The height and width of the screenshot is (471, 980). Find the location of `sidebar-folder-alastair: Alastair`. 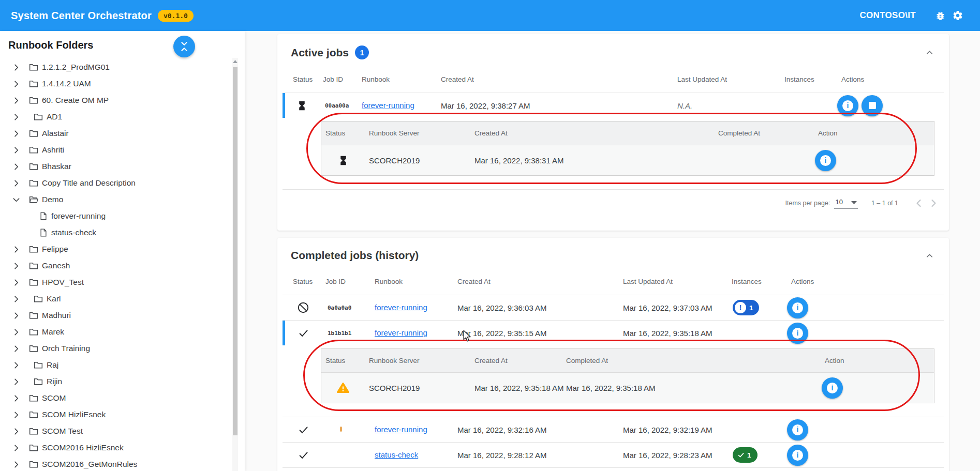

sidebar-folder-alastair: Alastair is located at coordinates (122, 133).